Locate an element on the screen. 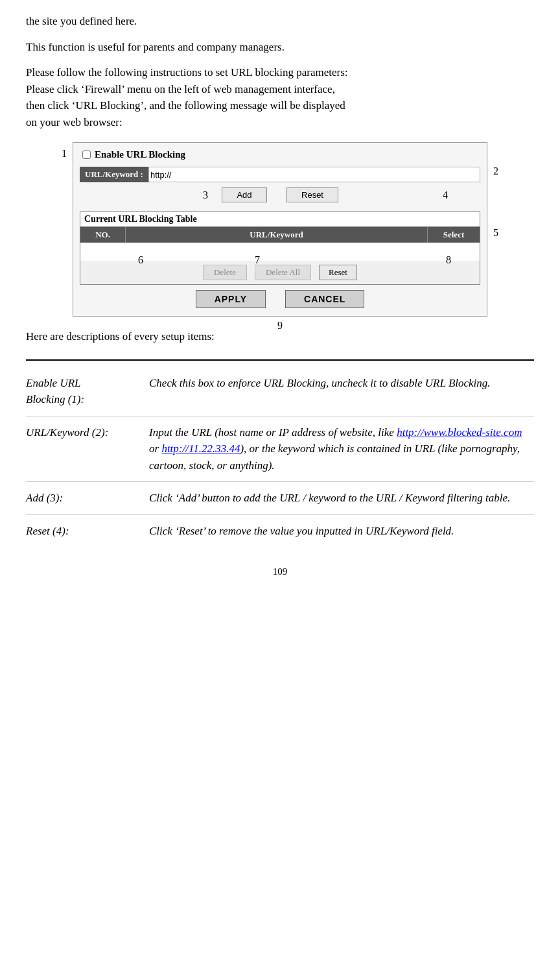  desc-def-2: Input the URL (host name or IP address o… is located at coordinates (342, 449).